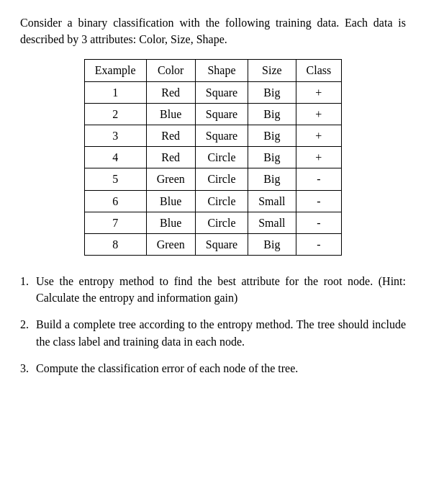 This screenshot has height=504, width=426. Describe the element at coordinates (221, 289) in the screenshot. I see `question-text-1: Use the entropy method to find the best …` at that location.